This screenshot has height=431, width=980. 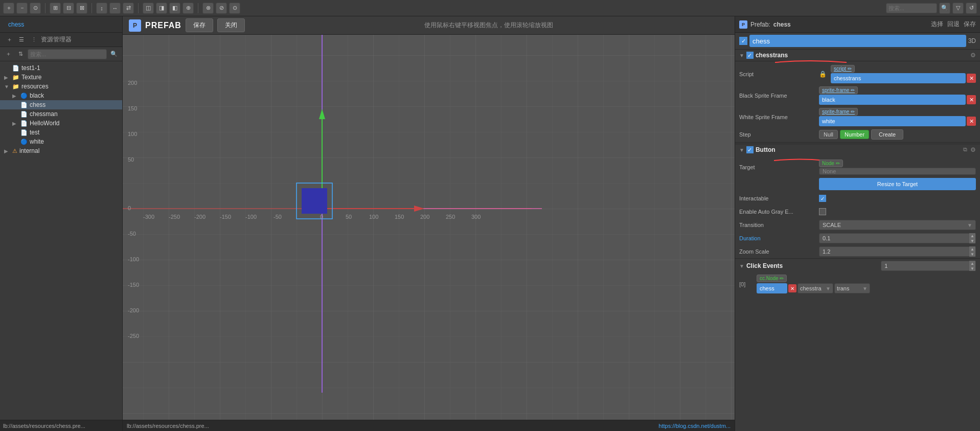 What do you see at coordinates (750, 55) in the screenshot?
I see `chesstrans-checkbox: ✓` at bounding box center [750, 55].